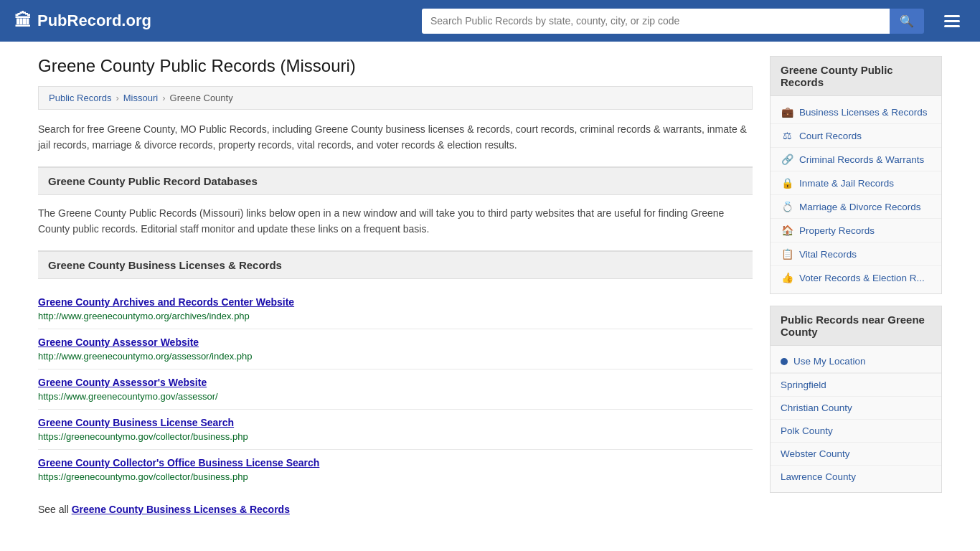 Image resolution: width=980 pixels, height=551 pixels. I want to click on sidebar-use-location-item: Use My Location, so click(856, 362).